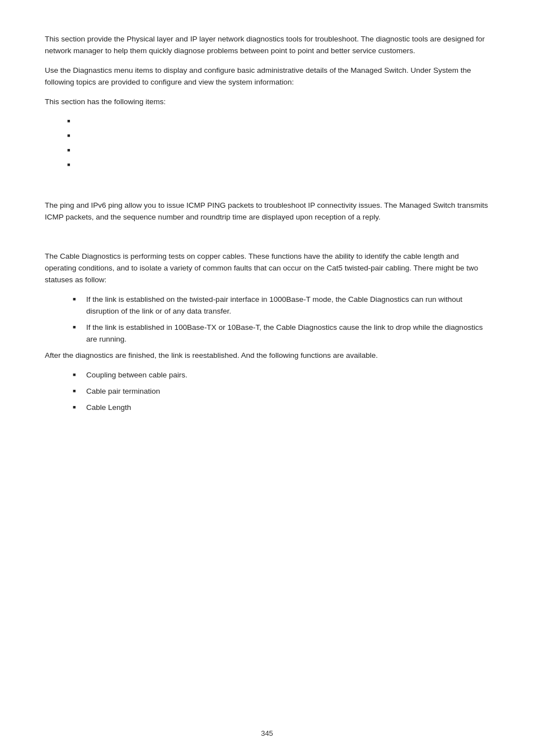  Describe the element at coordinates (261, 268) in the screenshot. I see `cable-intro-text: The Cable Diagnostics is performing test…` at that location.